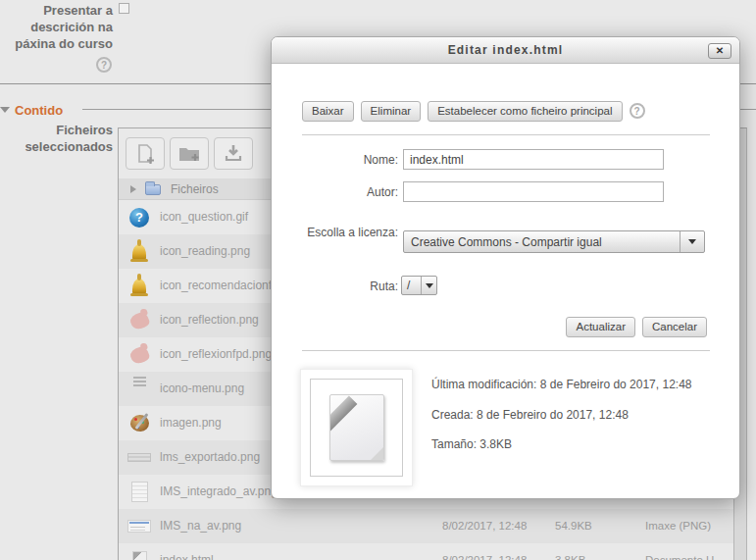  I want to click on add-file-button, so click(145, 153).